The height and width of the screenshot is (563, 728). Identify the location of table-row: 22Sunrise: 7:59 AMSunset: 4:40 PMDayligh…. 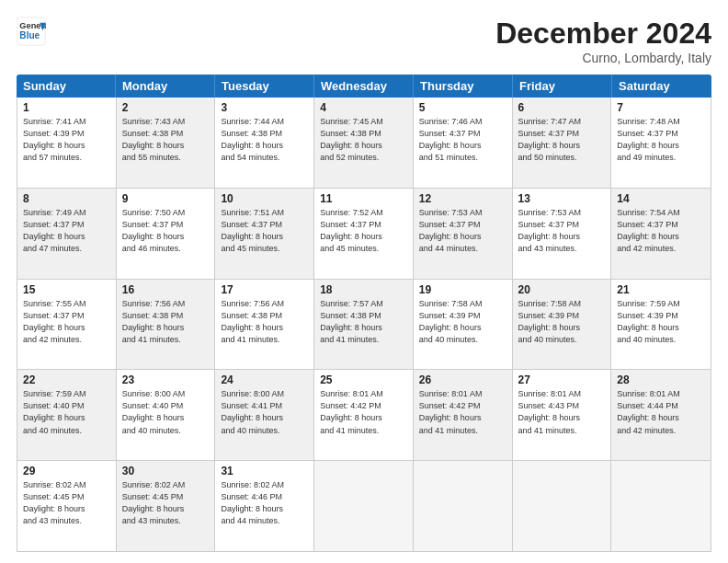
(67, 415).